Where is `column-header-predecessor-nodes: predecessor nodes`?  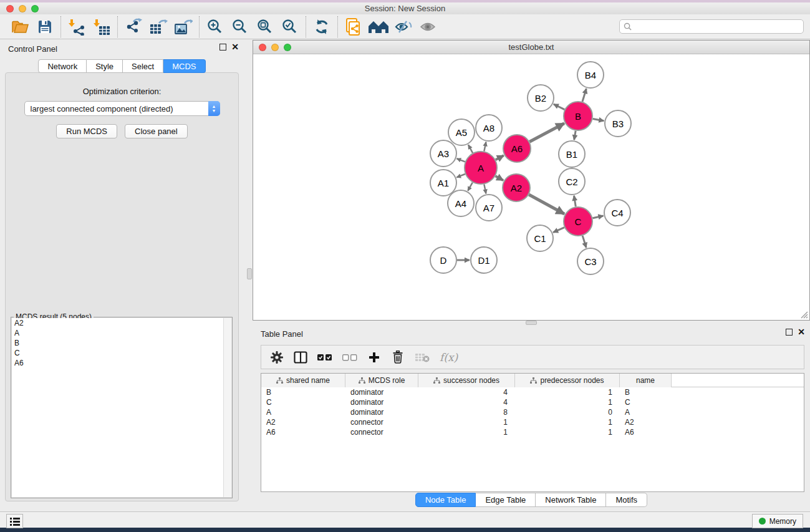
column-header-predecessor-nodes: predecessor nodes is located at coordinates (567, 380).